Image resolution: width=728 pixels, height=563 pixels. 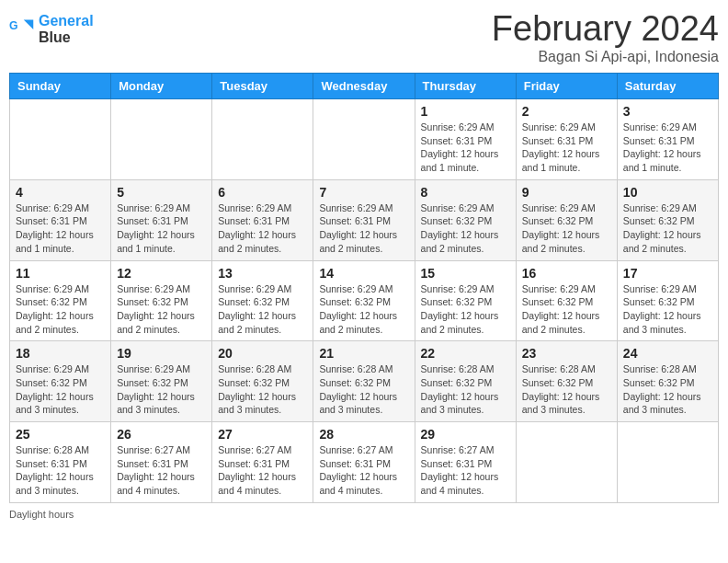 What do you see at coordinates (162, 192) in the screenshot?
I see `day-number: 5` at bounding box center [162, 192].